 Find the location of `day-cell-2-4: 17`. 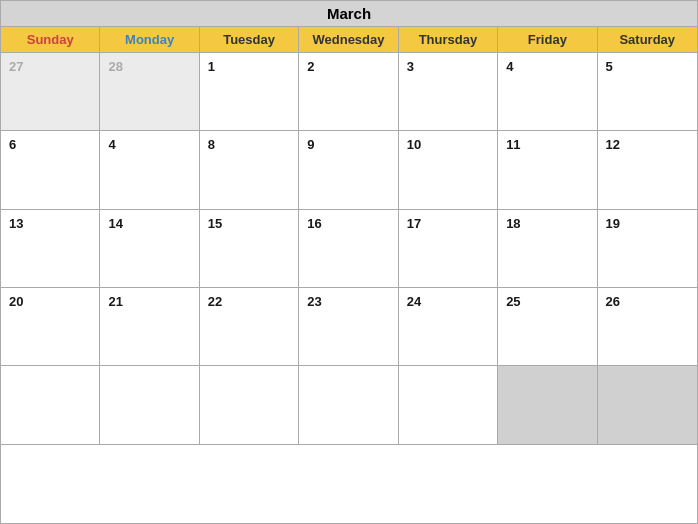

day-cell-2-4: 17 is located at coordinates (448, 249).